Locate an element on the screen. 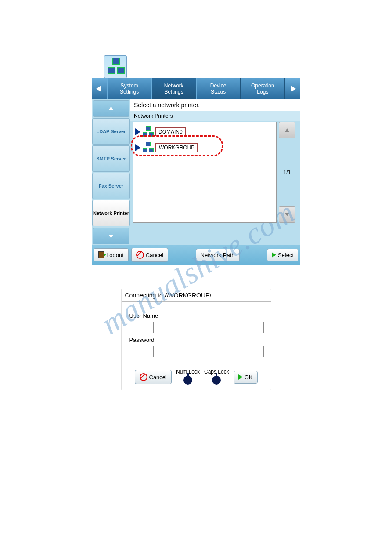 This screenshot has height=555, width=392. dialog-button-row: Cancel Num Lock Caps Lock OK is located at coordinates (196, 377).